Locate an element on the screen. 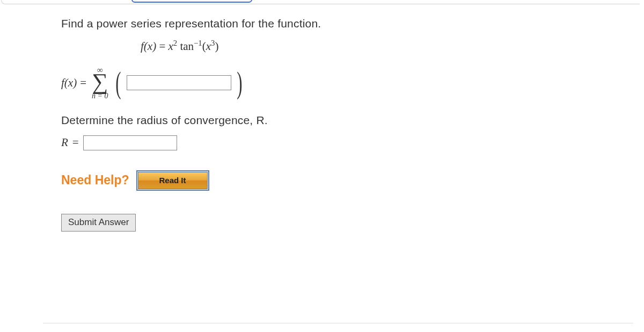 The image size is (644, 332). tan-text: tan is located at coordinates (187, 46).